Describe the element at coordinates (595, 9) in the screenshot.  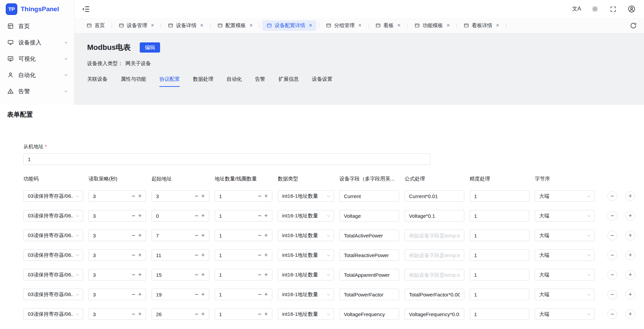
I see `theme-icon` at that location.